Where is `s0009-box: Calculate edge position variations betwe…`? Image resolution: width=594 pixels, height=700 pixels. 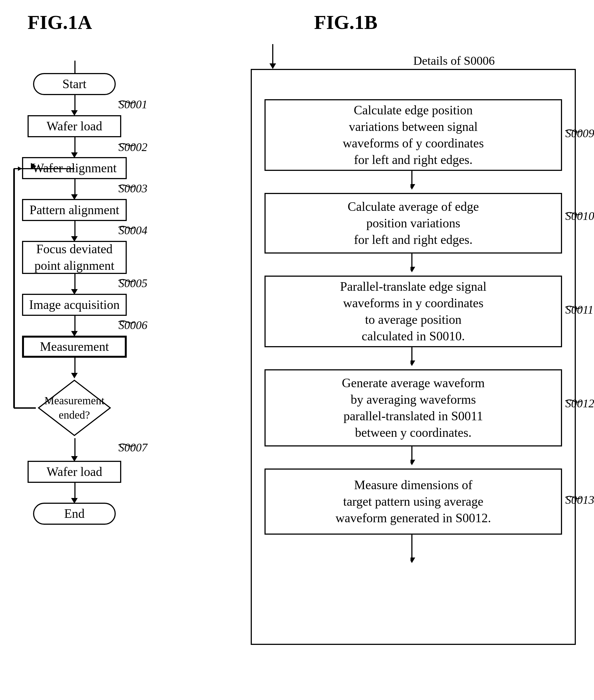 s0009-box: Calculate edge position variations betwe… is located at coordinates (413, 135).